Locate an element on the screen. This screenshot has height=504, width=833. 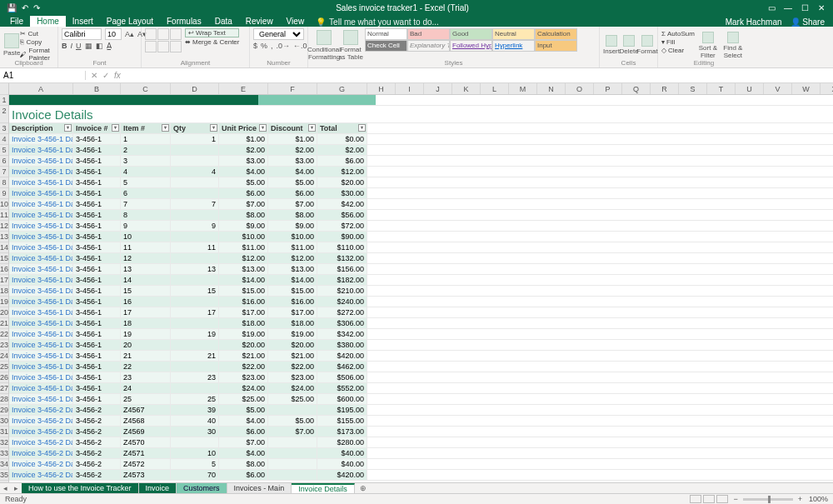
cell: $56.00 is located at coordinates (342, 215).